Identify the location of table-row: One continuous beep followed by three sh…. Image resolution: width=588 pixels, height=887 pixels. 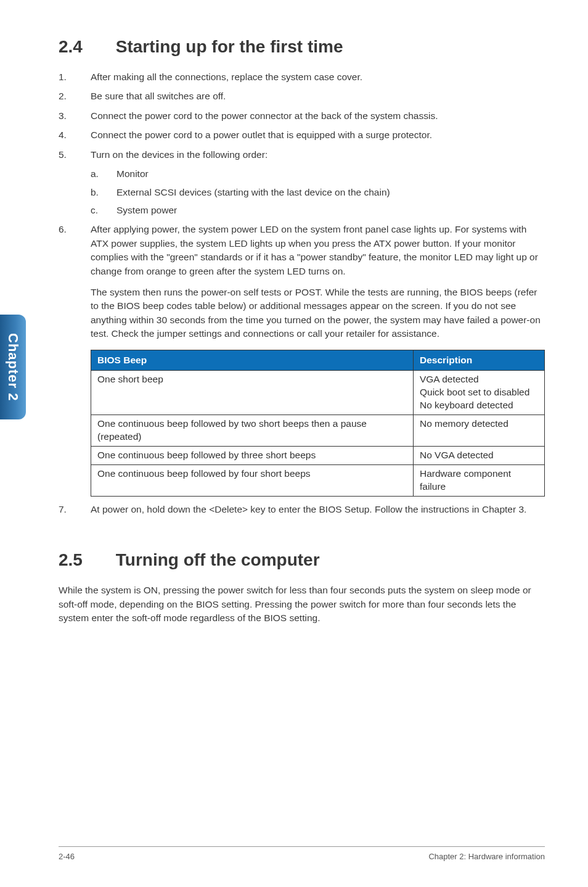
(318, 455).